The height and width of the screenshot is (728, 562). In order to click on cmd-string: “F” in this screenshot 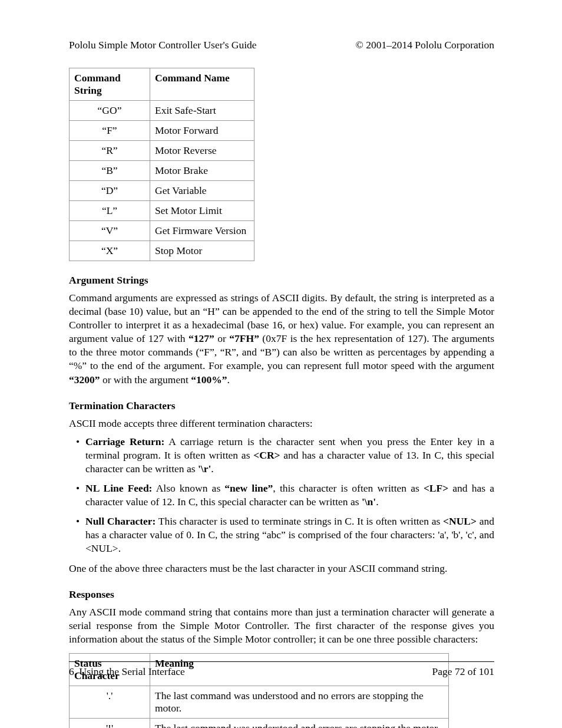, I will do `click(110, 131)`.